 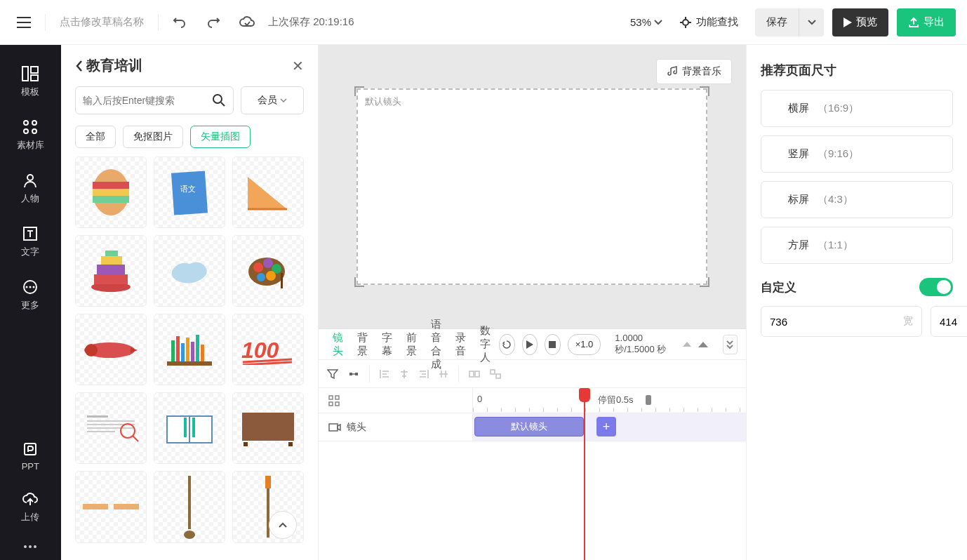 What do you see at coordinates (362, 345) in the screenshot?
I see `tab-bg: 背景` at bounding box center [362, 345].